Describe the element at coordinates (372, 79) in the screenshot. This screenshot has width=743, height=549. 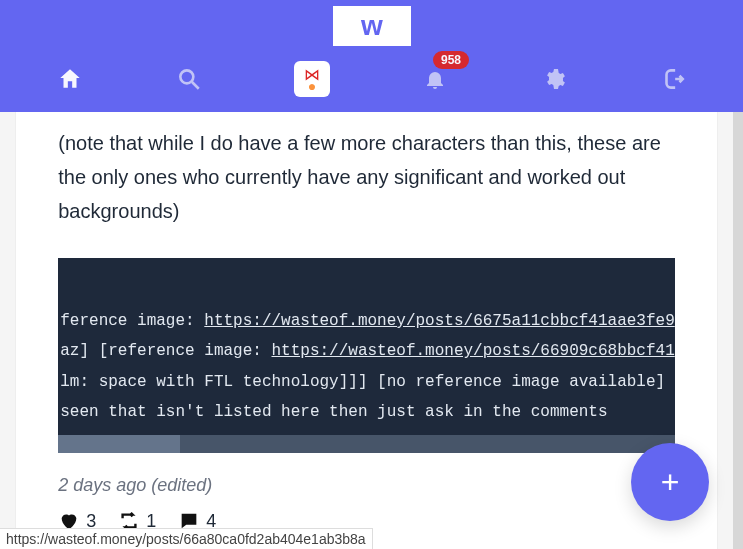
I see `nav-bar: ⋈ ● 958` at that location.